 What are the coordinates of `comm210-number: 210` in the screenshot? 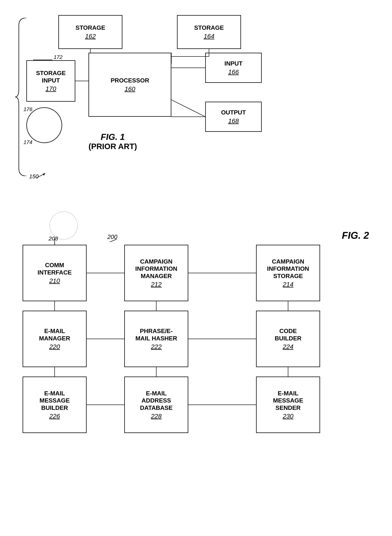 It's located at (55, 281).